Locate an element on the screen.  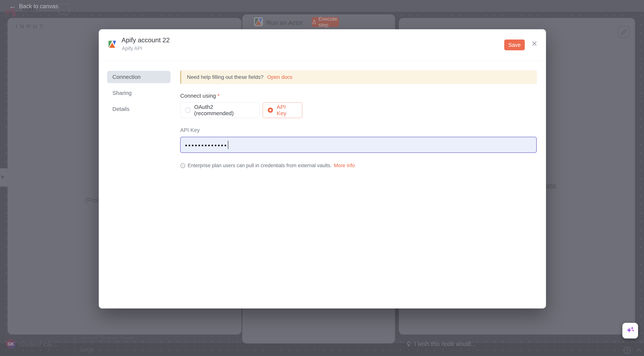
ai-assistant-button is located at coordinates (630, 330).